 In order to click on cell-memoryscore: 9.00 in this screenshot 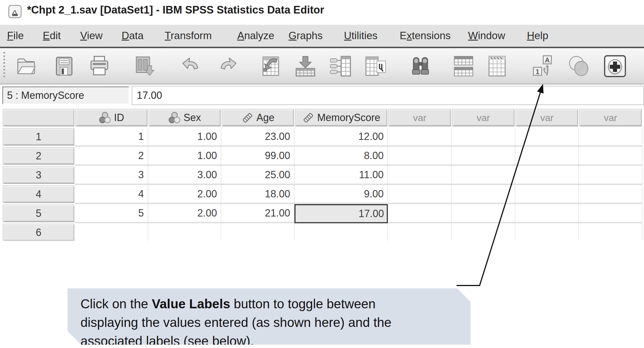, I will do `click(341, 195)`.